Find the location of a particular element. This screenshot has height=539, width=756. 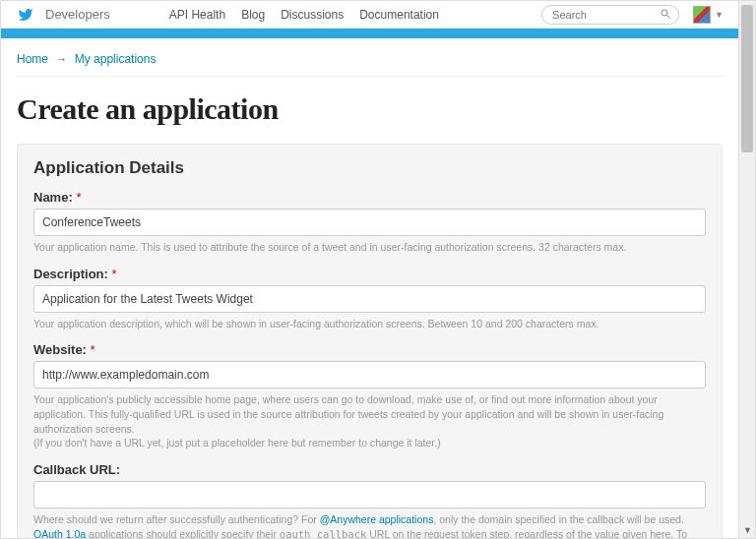

top-nav: Developers API Health Blog Discussions D… is located at coordinates (370, 15).